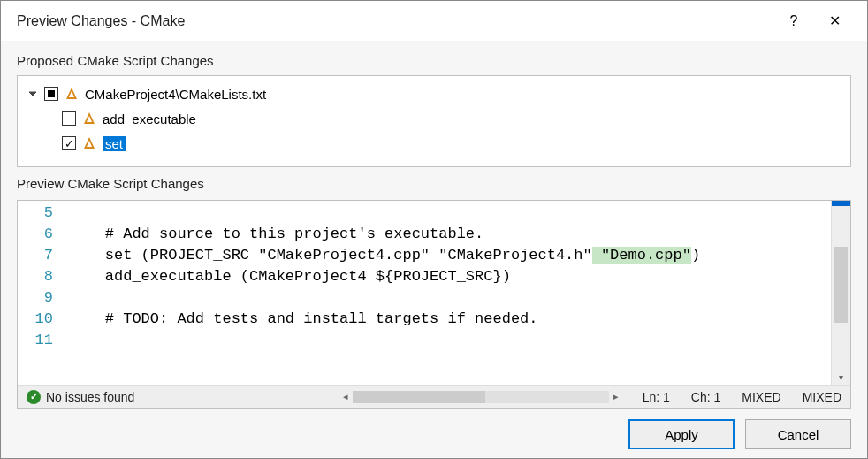  I want to click on editor-statusbar: ✓ No issues found ◂ ▸ Ln: 1 Ch: 1 MIXED …, so click(434, 396).